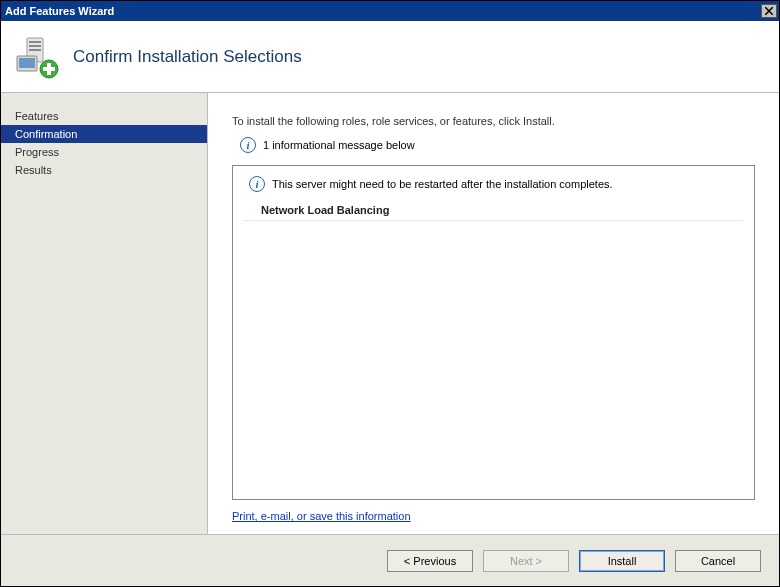 The width and height of the screenshot is (780, 587). What do you see at coordinates (622, 561) in the screenshot?
I see `install-button: Install` at bounding box center [622, 561].